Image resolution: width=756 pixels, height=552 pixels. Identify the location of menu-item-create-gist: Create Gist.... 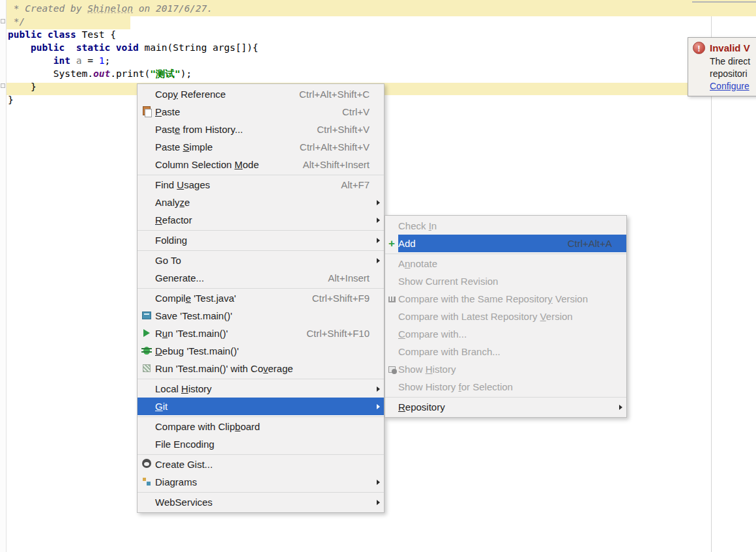
(261, 464).